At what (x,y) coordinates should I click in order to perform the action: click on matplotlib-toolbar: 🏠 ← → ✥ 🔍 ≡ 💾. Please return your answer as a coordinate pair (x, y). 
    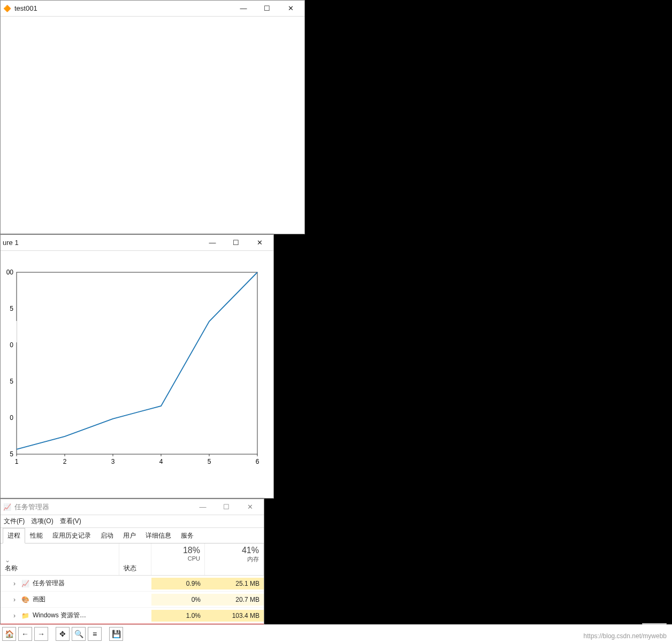
    Looking at the image, I should click on (336, 633).